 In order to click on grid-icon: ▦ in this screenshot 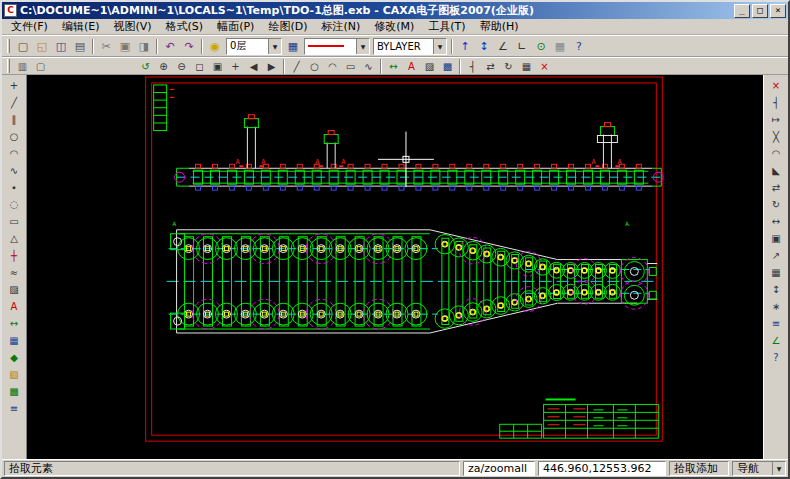, I will do `click(560, 46)`.